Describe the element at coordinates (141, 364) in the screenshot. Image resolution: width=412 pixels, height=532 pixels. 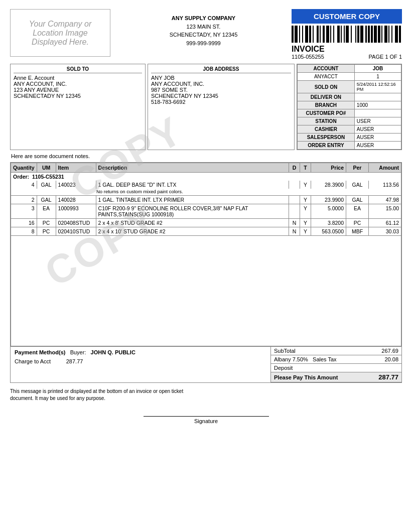
I see `payment-left: Payment Method(s) Buyer: JOHN Q. PUBLIC …` at that location.